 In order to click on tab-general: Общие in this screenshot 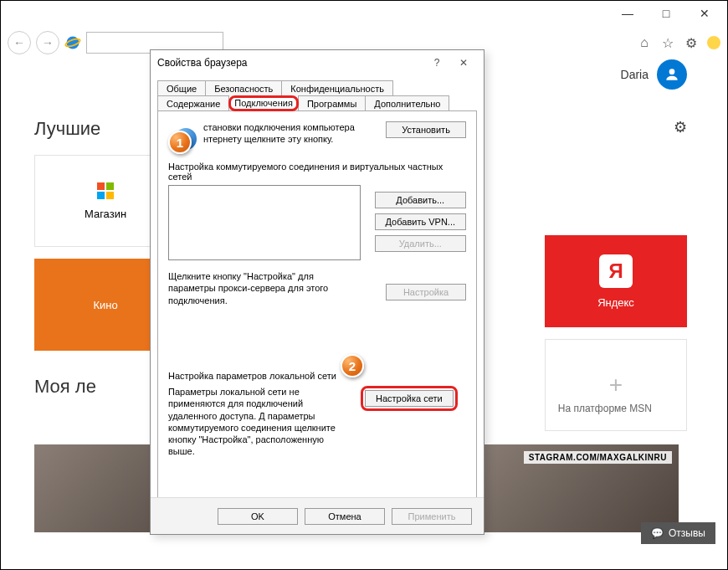, I will do `click(182, 89)`.